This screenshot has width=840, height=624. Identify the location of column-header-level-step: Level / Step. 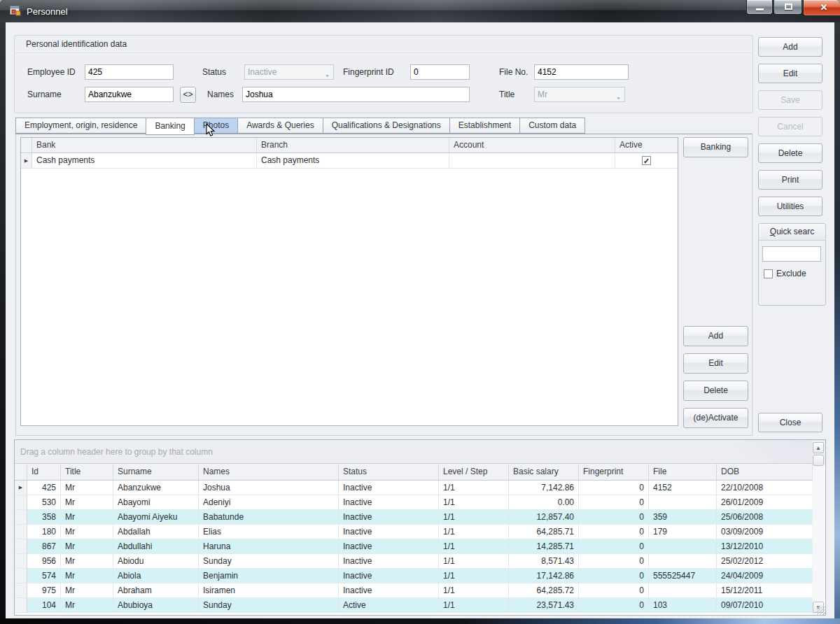
(474, 471).